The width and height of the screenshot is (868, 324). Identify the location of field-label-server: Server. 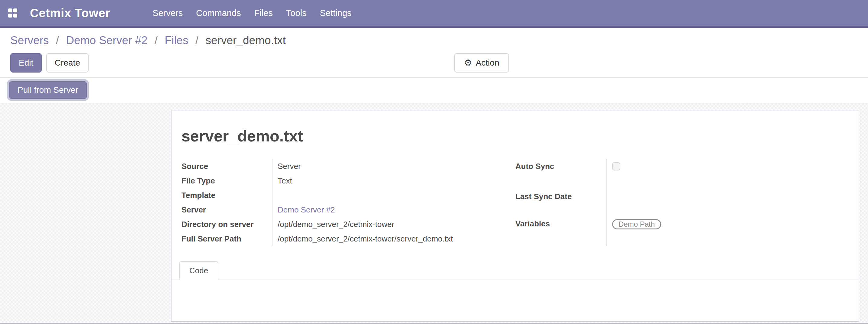
(227, 209).